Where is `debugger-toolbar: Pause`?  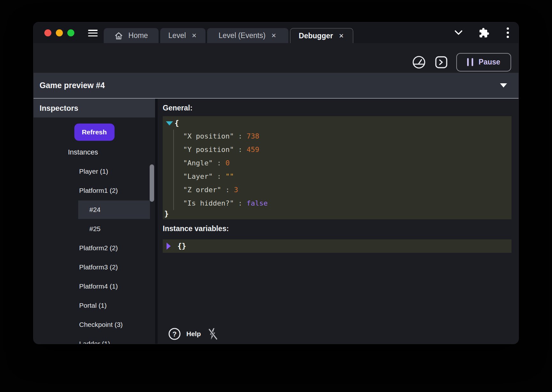 debugger-toolbar: Pause is located at coordinates (276, 58).